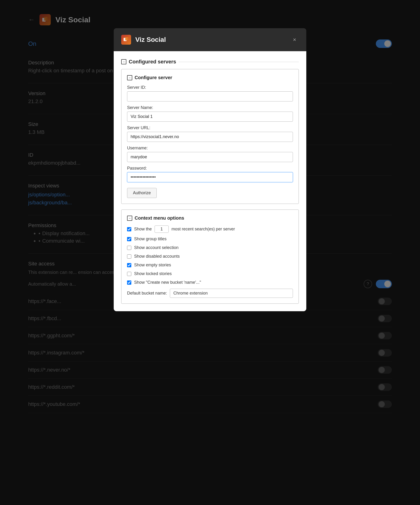 The image size is (420, 505). What do you see at coordinates (129, 248) in the screenshot?
I see `show-account-selection-checkbox` at bounding box center [129, 248].